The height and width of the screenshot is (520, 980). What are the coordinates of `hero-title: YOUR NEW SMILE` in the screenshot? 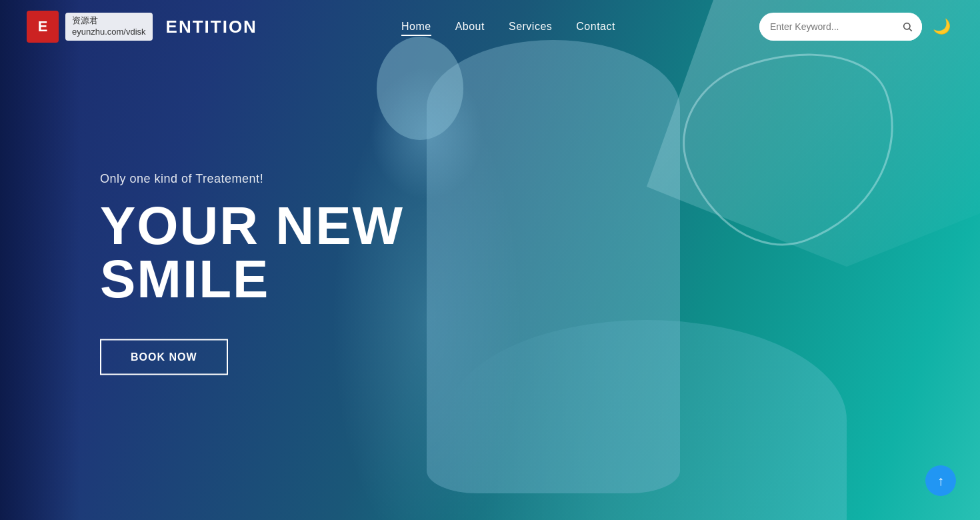 It's located at (252, 253).